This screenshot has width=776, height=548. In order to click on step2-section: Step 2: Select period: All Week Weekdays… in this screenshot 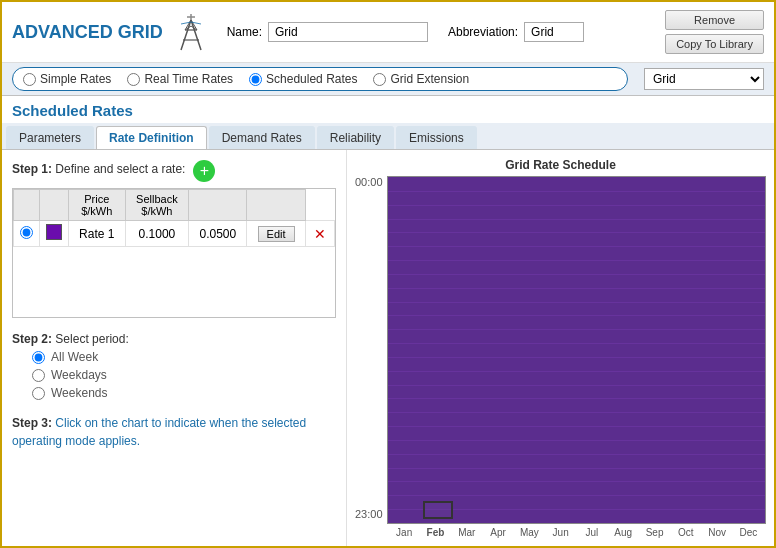, I will do `click(174, 366)`.